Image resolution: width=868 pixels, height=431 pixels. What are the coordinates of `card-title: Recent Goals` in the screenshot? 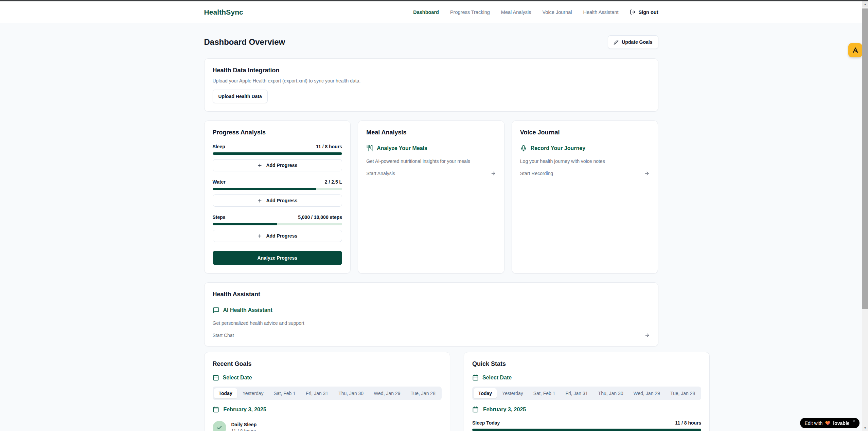 It's located at (327, 364).